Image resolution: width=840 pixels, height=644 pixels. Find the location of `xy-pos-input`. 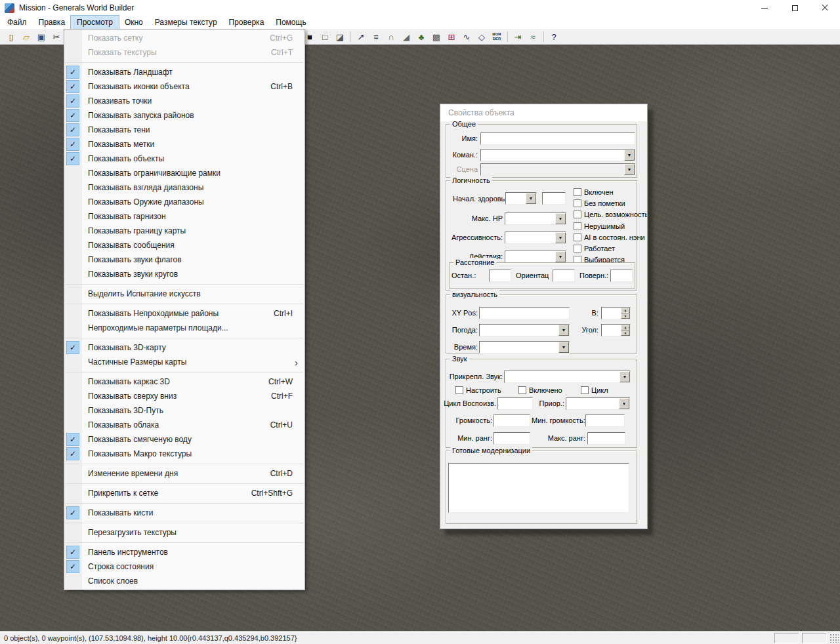

xy-pos-input is located at coordinates (524, 313).